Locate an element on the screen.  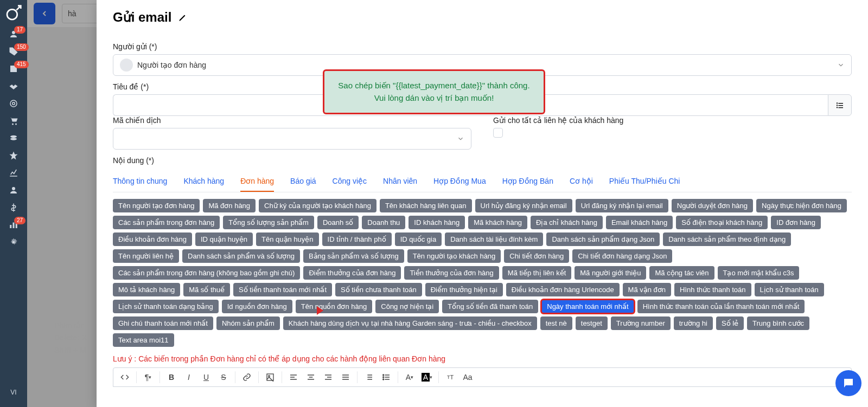
target-icon is located at coordinates (14, 104).